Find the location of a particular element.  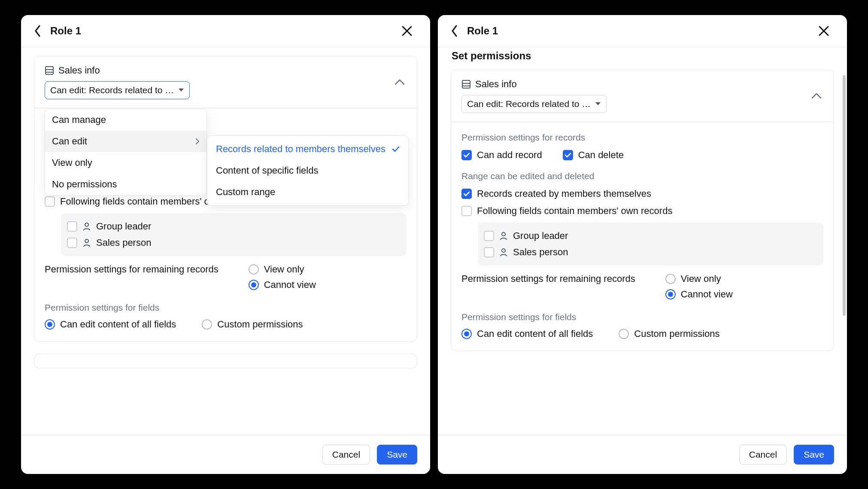

subdropdown-item-content-fields: Content of specific fields is located at coordinates (308, 171).